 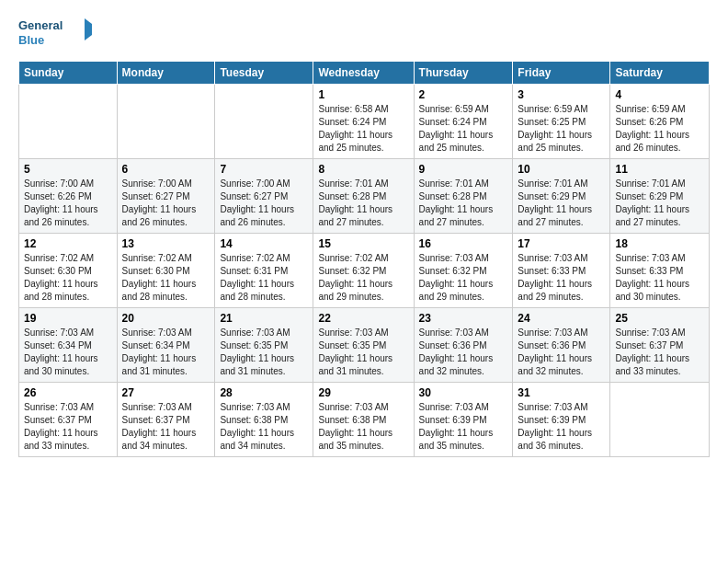 I want to click on day-number: 24, so click(x=561, y=318).